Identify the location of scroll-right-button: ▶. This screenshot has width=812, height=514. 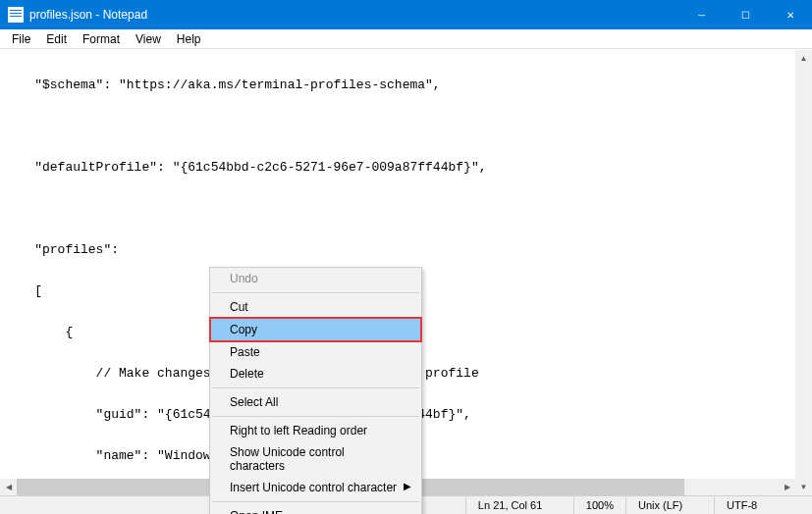
(787, 487).